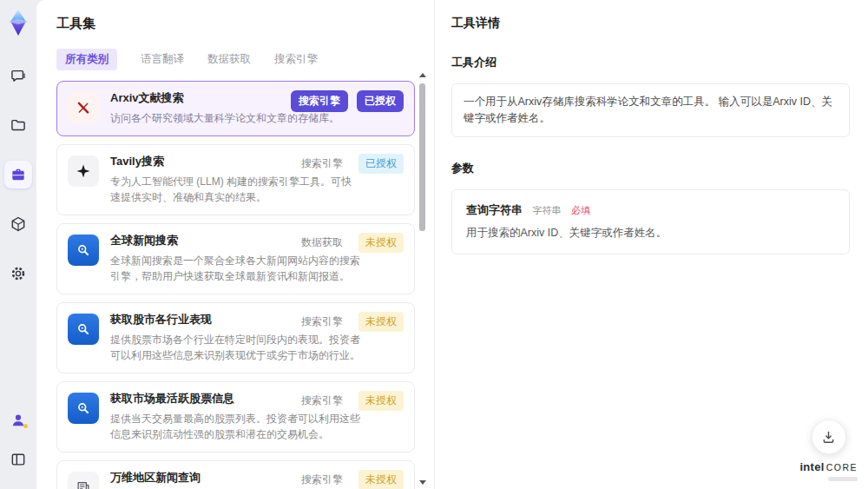  What do you see at coordinates (18, 125) in the screenshot?
I see `folder-icon` at bounding box center [18, 125].